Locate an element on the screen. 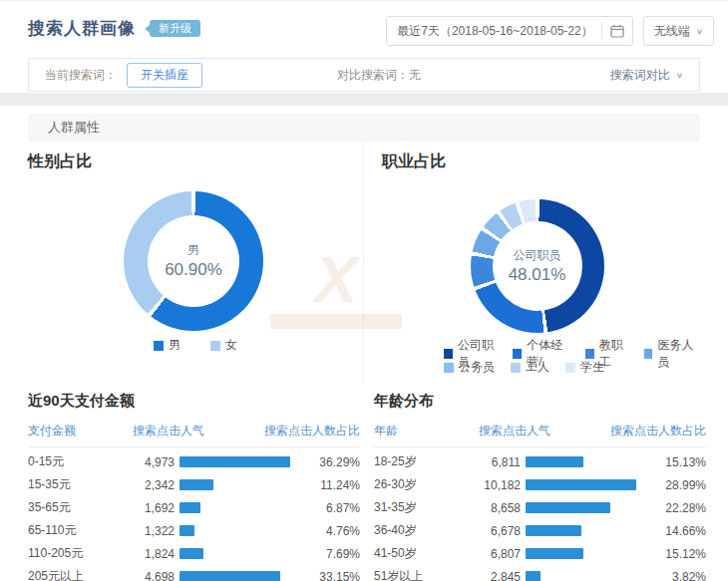 The width and height of the screenshot is (728, 581). row-label: 51岁以上 is located at coordinates (427, 574).